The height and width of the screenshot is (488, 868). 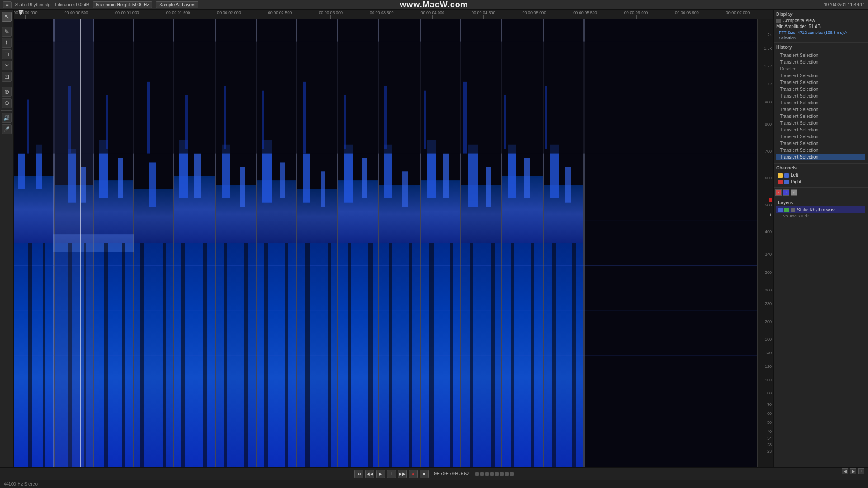 I want to click on history-item-5: Transient Selection, so click(x=821, y=89).